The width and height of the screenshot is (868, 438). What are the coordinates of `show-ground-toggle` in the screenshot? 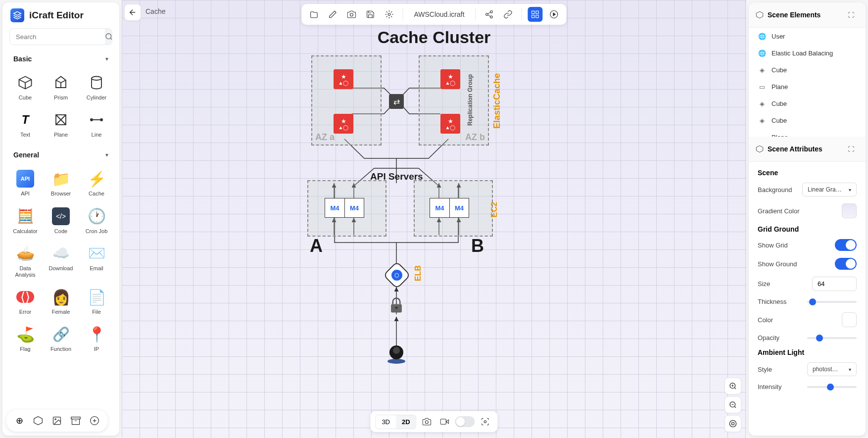 It's located at (846, 264).